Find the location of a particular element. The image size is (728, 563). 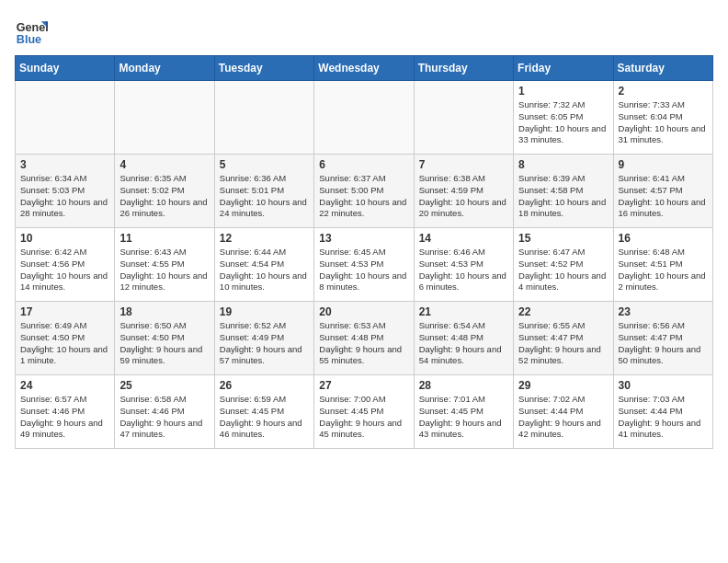

day-info-line: Sunrise: 6:42 AM is located at coordinates (64, 252).